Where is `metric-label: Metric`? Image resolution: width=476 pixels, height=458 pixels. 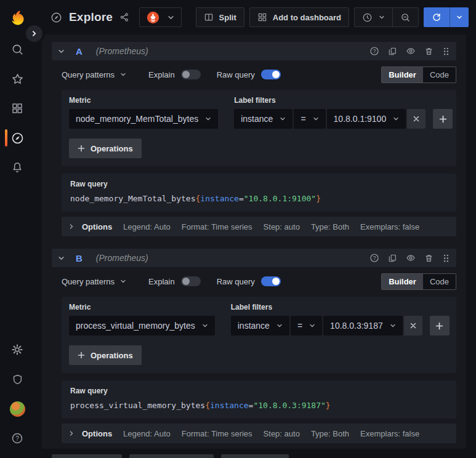 metric-label: Metric is located at coordinates (143, 100).